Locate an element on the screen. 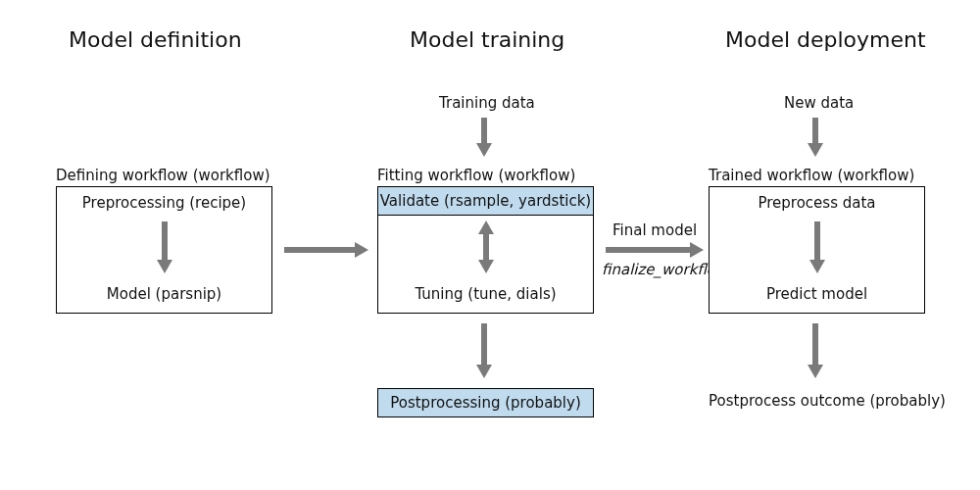 The image size is (980, 490). arrow-training-data-down is located at coordinates (484, 130).